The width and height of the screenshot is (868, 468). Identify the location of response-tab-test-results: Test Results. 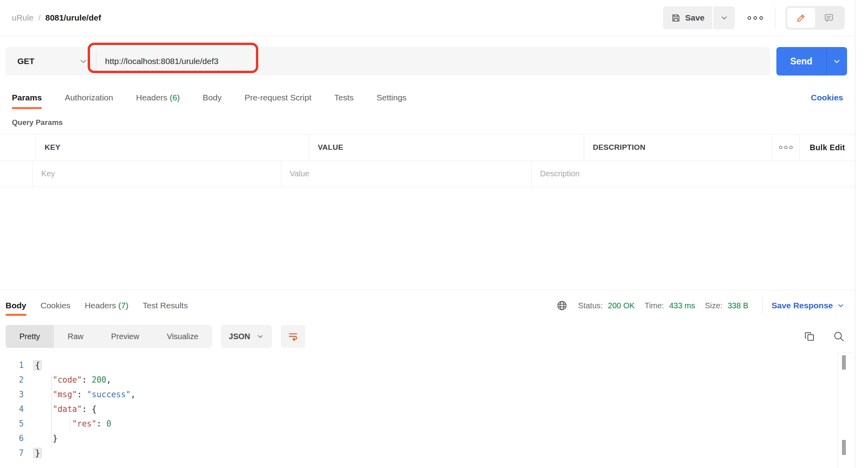
(165, 306).